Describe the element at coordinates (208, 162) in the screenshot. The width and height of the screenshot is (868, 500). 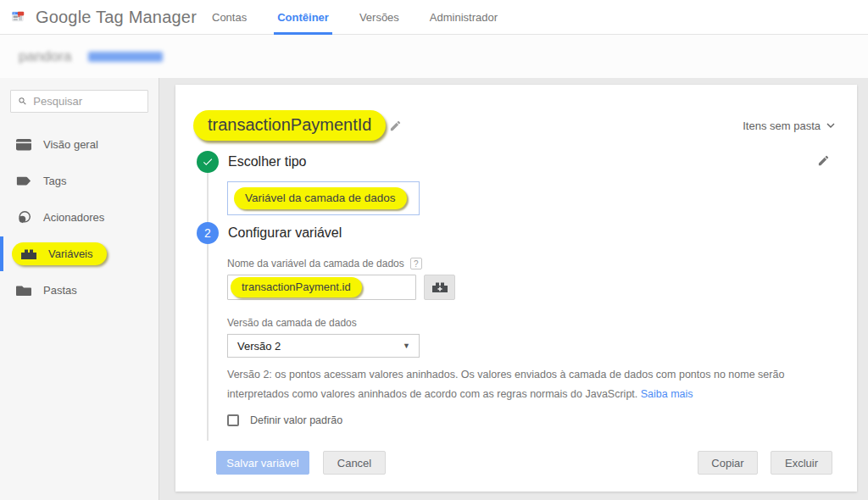
I see `step1-done-badge` at that location.